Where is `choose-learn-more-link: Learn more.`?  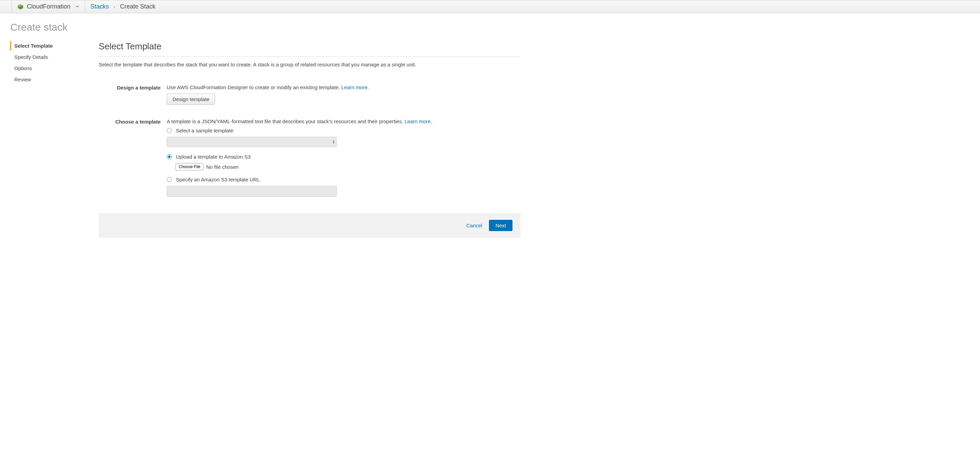
choose-learn-more-link: Learn more. is located at coordinates (418, 121).